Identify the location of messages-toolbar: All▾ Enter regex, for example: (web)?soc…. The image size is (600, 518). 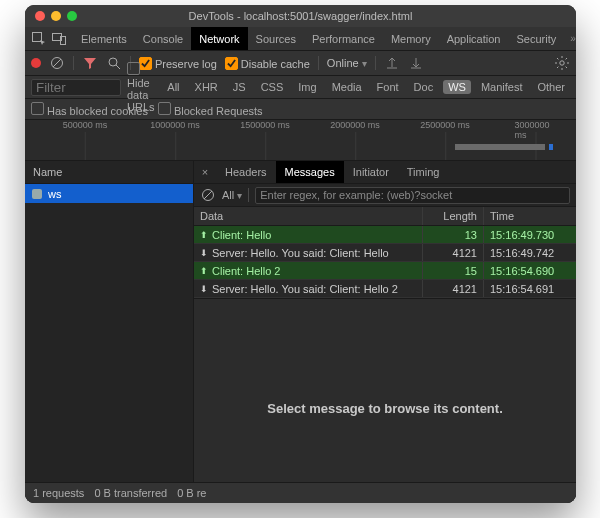
(385, 196).